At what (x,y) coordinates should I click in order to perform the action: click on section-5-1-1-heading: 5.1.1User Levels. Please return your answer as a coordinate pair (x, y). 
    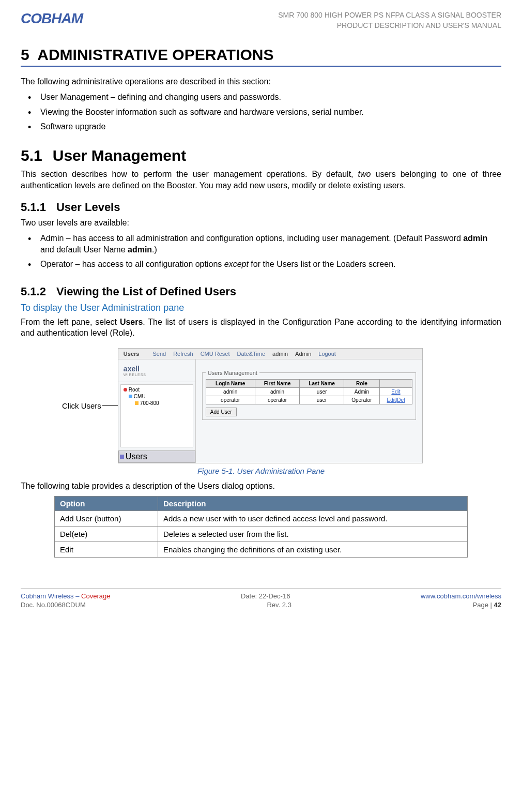
    Looking at the image, I should click on (261, 207).